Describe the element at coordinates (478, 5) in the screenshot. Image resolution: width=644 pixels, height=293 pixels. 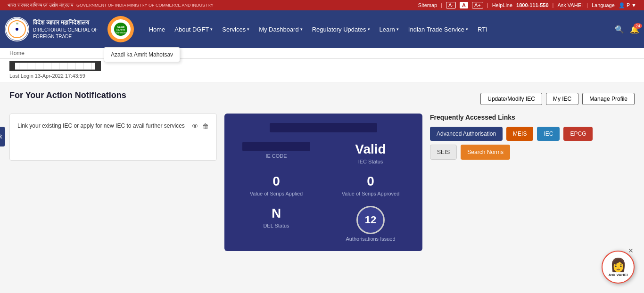
I see `font-large-btn: A+` at that location.